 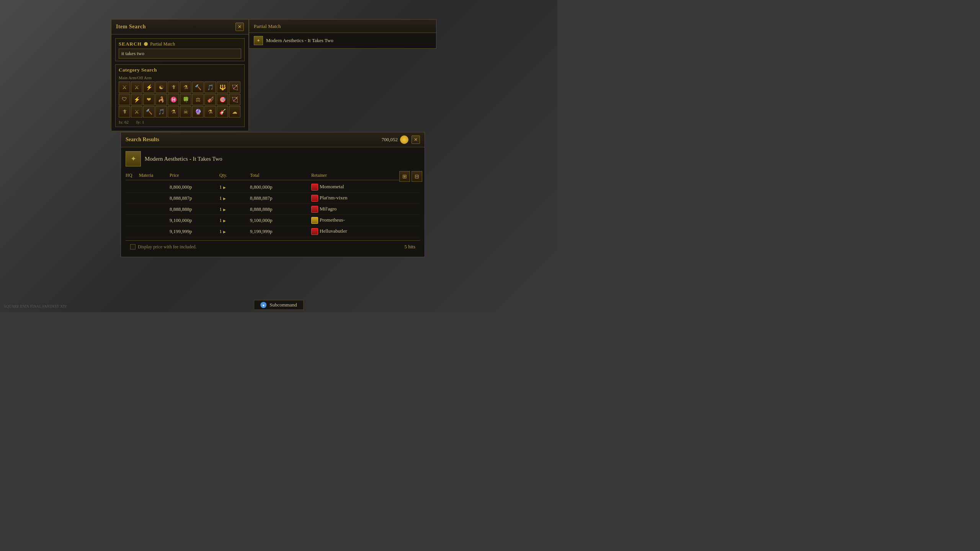 I want to click on weapon-icon-23: 🎵, so click(x=161, y=112).